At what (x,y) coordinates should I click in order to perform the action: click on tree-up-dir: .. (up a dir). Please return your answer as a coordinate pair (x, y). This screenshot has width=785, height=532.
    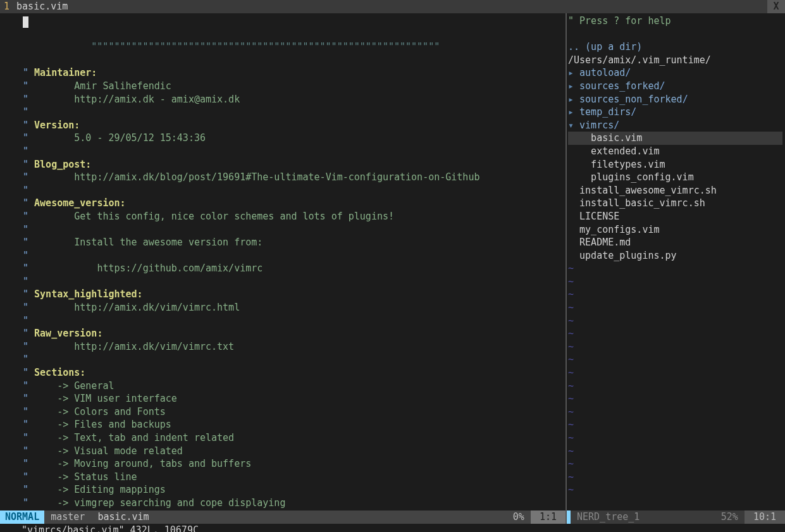
    Looking at the image, I should click on (676, 47).